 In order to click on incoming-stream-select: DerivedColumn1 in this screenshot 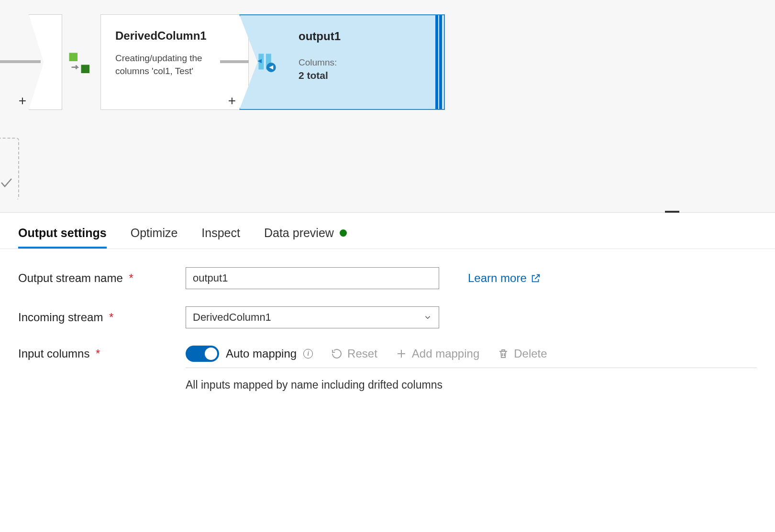, I will do `click(312, 317)`.